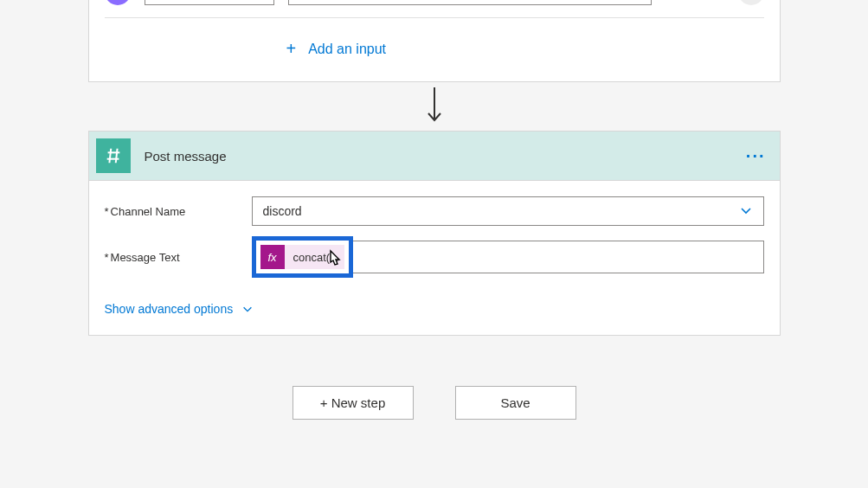 The image size is (868, 488). Describe the element at coordinates (434, 403) in the screenshot. I see `footer-buttons: + New step Save` at that location.